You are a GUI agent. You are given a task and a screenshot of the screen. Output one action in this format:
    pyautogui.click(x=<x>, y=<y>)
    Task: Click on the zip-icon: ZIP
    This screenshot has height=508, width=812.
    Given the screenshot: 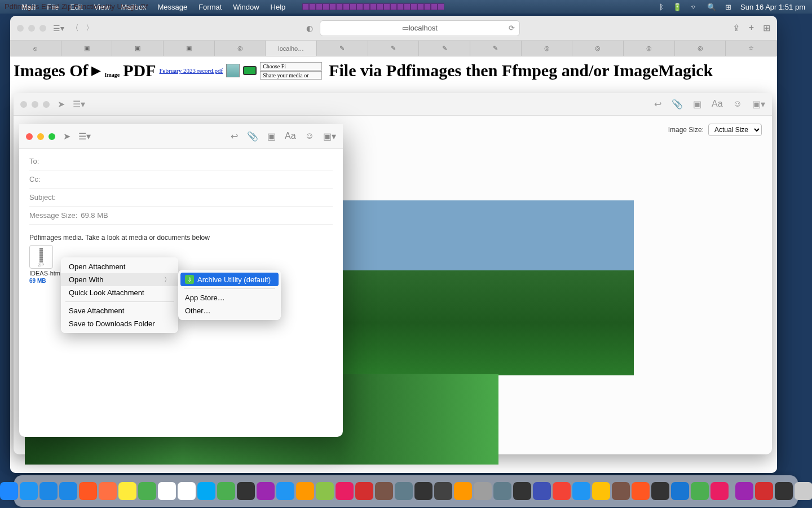 What is the action you would take?
    pyautogui.click(x=41, y=257)
    